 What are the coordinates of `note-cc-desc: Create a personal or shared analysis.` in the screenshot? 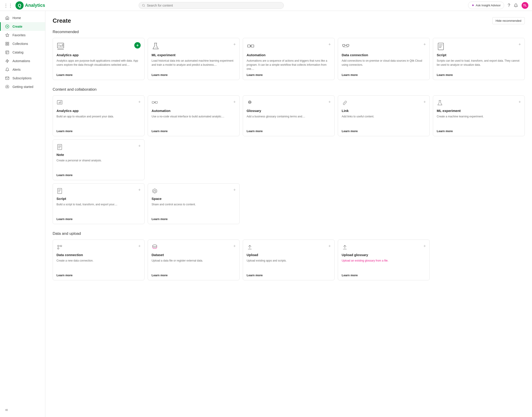 It's located at (99, 165).